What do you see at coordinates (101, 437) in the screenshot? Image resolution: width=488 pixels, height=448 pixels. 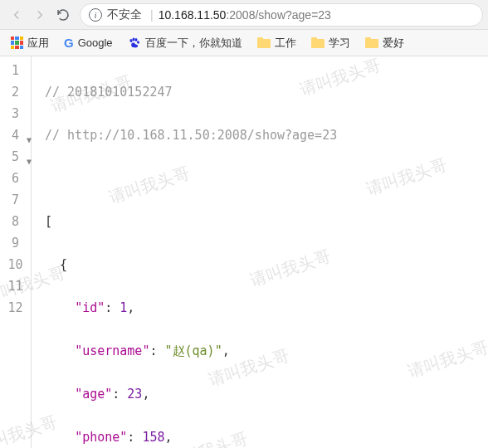 I see `json-key: "phone"` at bounding box center [101, 437].